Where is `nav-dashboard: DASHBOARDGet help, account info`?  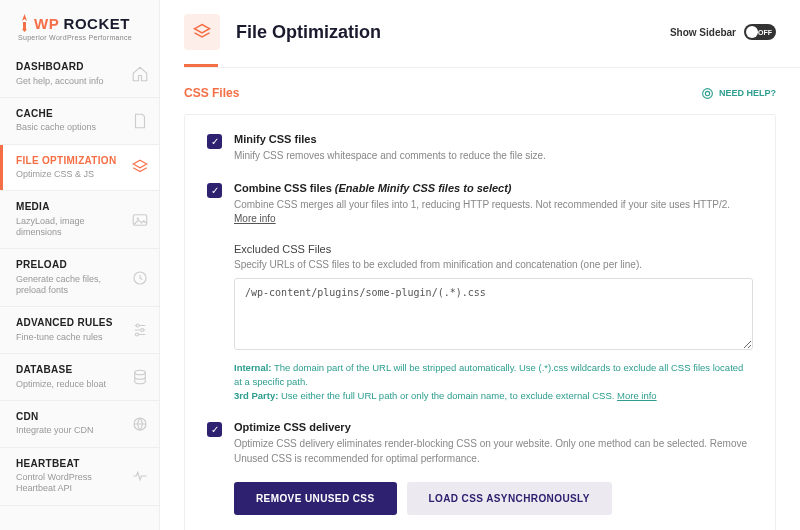 nav-dashboard: DASHBOARDGet help, account info is located at coordinates (80, 74).